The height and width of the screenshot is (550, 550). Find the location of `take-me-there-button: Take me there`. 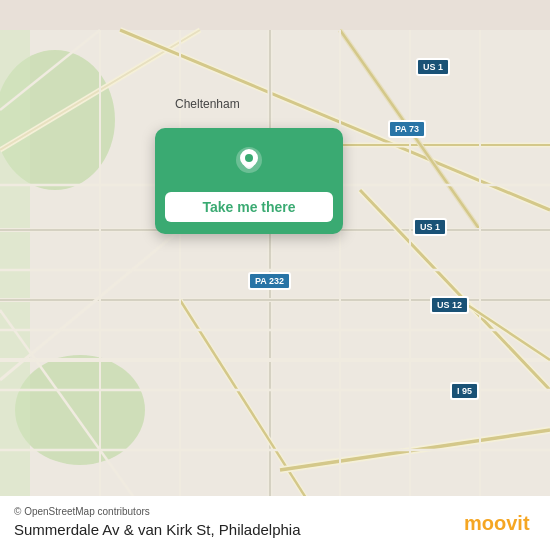

take-me-there-button: Take me there is located at coordinates (249, 207).